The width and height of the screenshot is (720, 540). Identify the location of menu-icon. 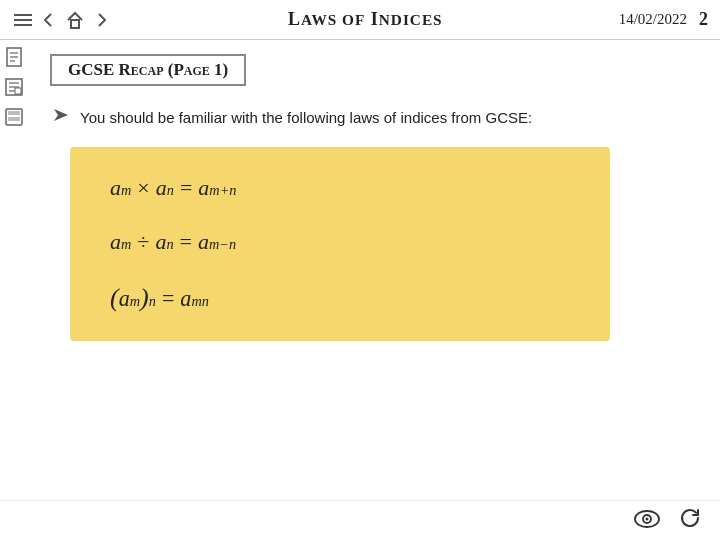
(23, 20).